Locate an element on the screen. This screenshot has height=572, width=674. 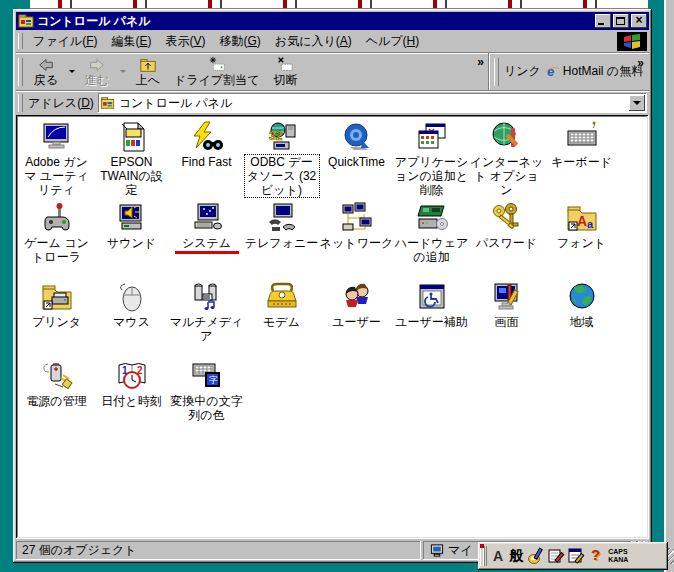
menu-favorites: お気に入り(A) is located at coordinates (314, 42).